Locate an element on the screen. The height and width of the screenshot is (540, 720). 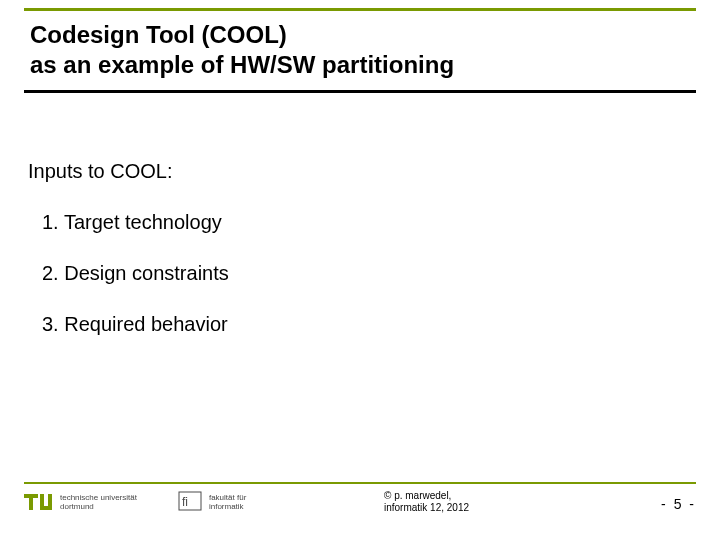
slide-title: Codesign Tool (COOL) as an example of HW… is located at coordinates (360, 50).